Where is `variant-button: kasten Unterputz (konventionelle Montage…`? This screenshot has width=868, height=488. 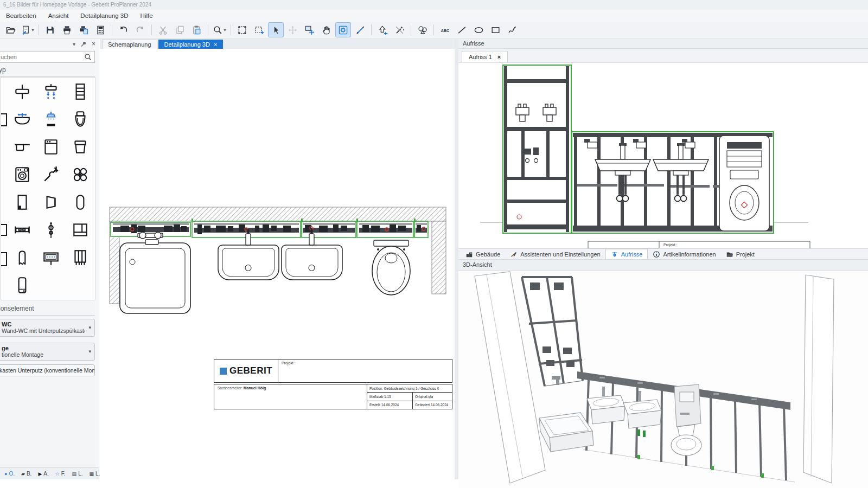
variant-button: kasten Unterputz (konventionelle Montage… is located at coordinates (48, 370).